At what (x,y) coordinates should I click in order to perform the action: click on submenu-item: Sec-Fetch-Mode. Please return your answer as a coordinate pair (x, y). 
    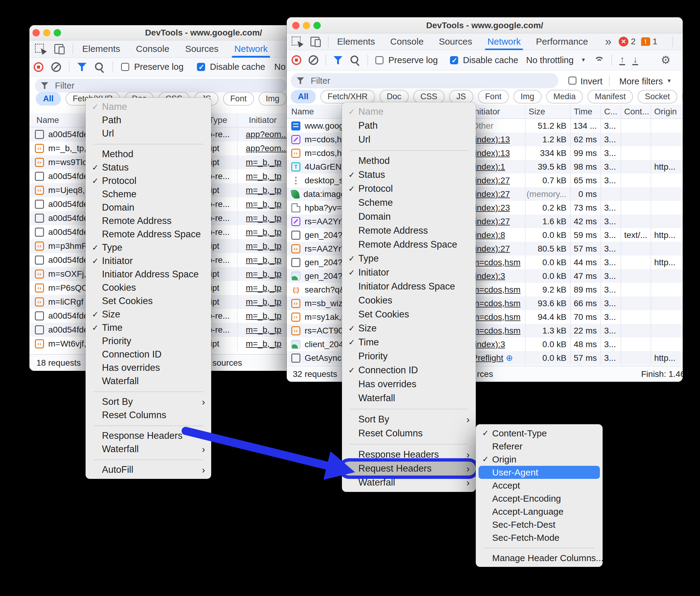
    Looking at the image, I should click on (539, 538).